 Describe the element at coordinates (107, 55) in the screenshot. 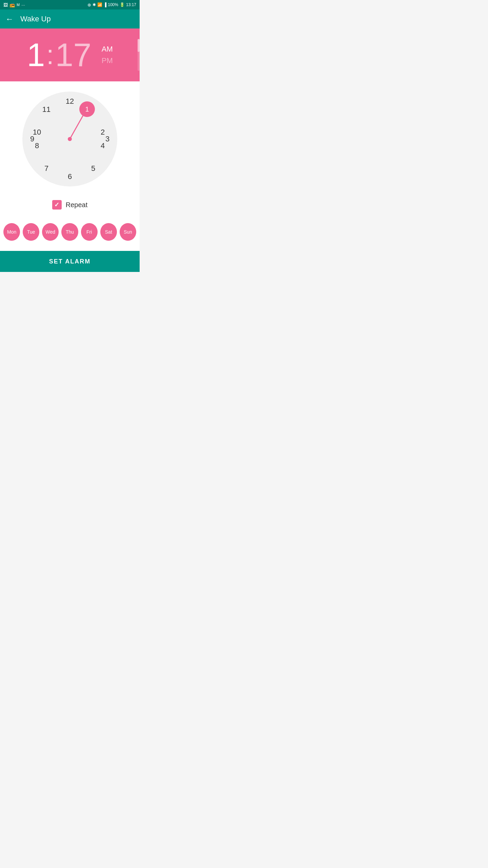

I see `ampm-selector: AM PM` at that location.